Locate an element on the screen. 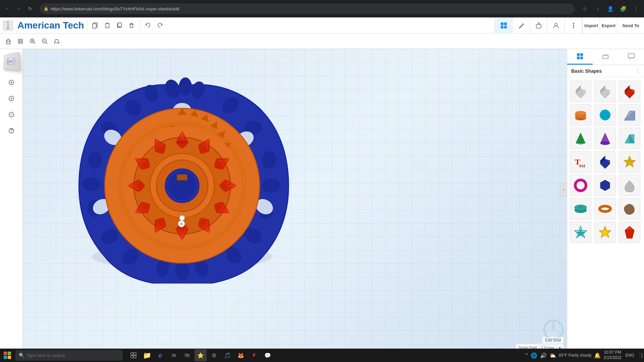 The height and width of the screenshot is (362, 644). notification-icon: 🔔 is located at coordinates (597, 355).